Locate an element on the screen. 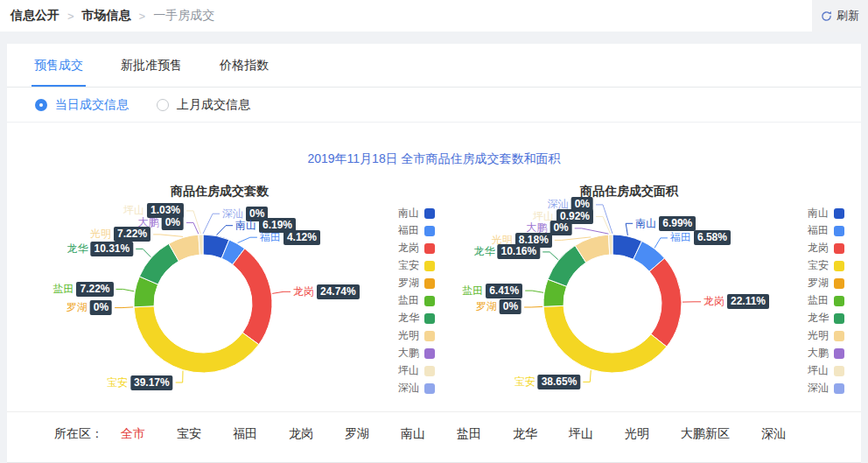  radio-unselected-icon is located at coordinates (163, 105).